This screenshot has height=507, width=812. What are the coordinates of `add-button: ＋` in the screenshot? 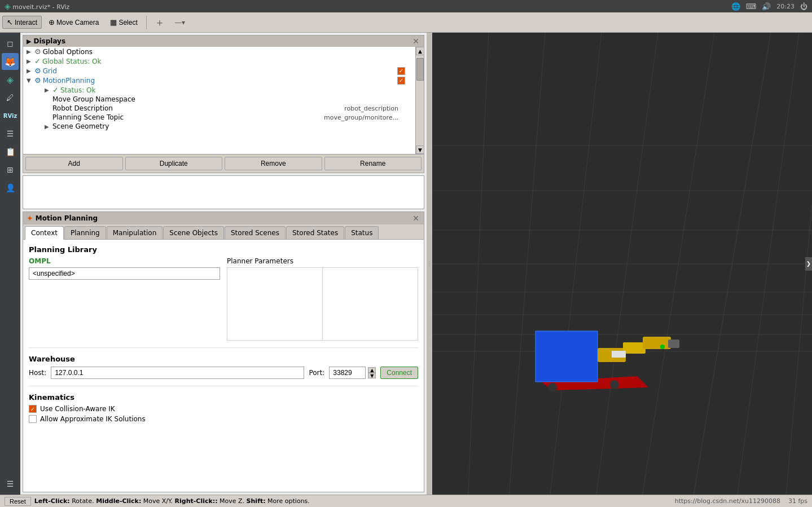 It's located at (160, 23).